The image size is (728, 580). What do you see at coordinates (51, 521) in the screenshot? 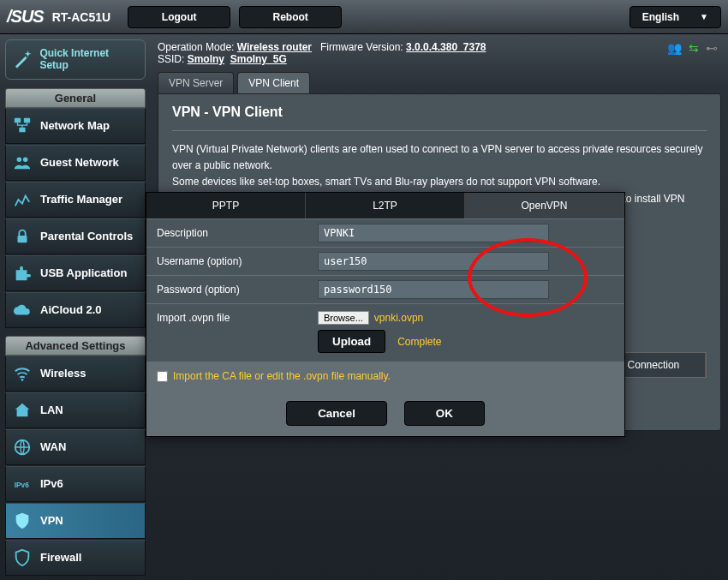
I see `menu-label: VPN` at bounding box center [51, 521].